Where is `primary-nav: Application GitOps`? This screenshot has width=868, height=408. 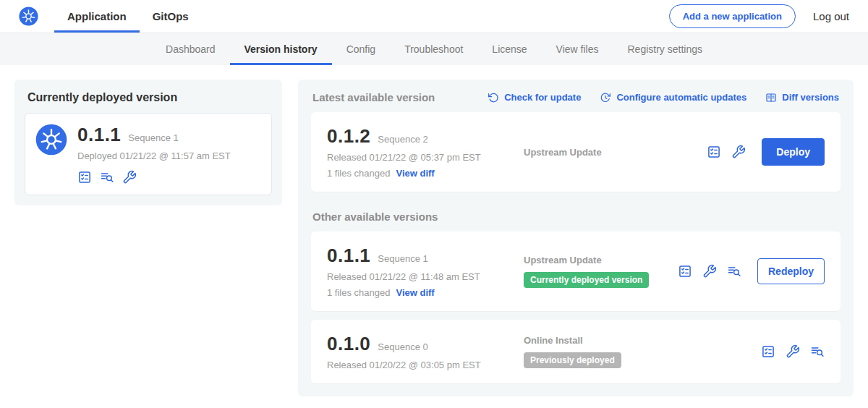
primary-nav: Application GitOps is located at coordinates (128, 16).